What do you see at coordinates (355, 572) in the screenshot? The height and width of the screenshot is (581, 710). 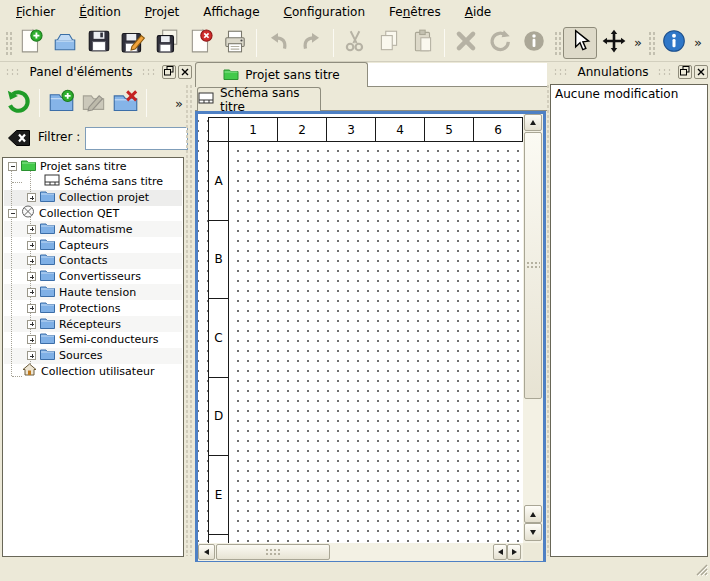 I see `status-bar` at bounding box center [355, 572].